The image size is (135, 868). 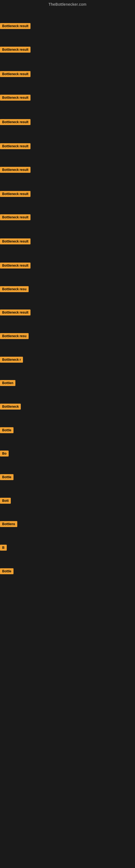 I want to click on bottleneck-item: B, so click(x=3, y=548).